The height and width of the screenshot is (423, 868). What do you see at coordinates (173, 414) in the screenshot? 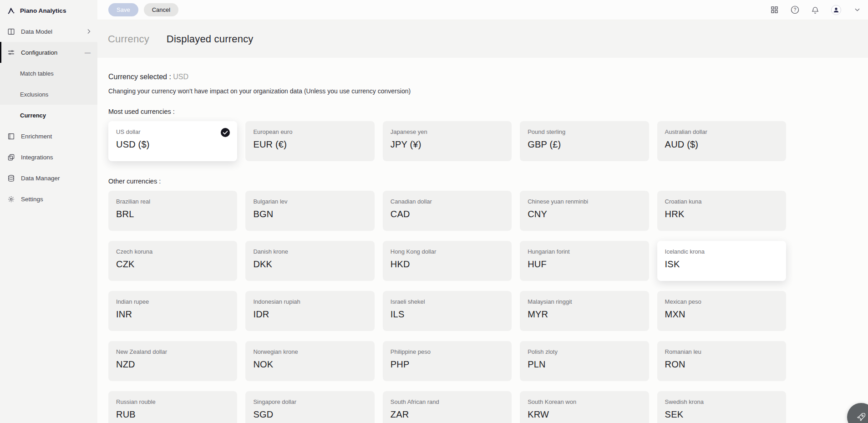
I see `currency-code-label: RUB` at bounding box center [173, 414].